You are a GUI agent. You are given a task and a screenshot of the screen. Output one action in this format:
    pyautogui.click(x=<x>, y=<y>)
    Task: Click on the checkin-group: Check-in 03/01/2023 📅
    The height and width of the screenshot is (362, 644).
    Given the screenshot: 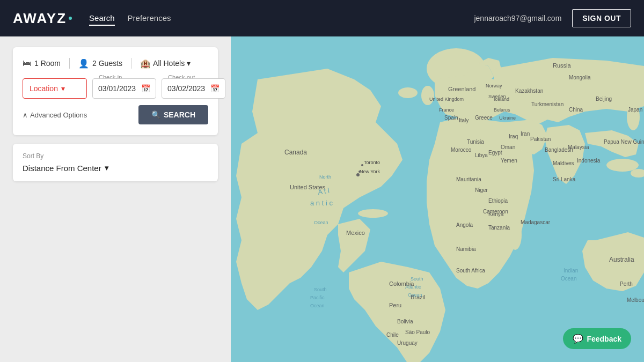 What is the action you would take?
    pyautogui.click(x=125, y=88)
    